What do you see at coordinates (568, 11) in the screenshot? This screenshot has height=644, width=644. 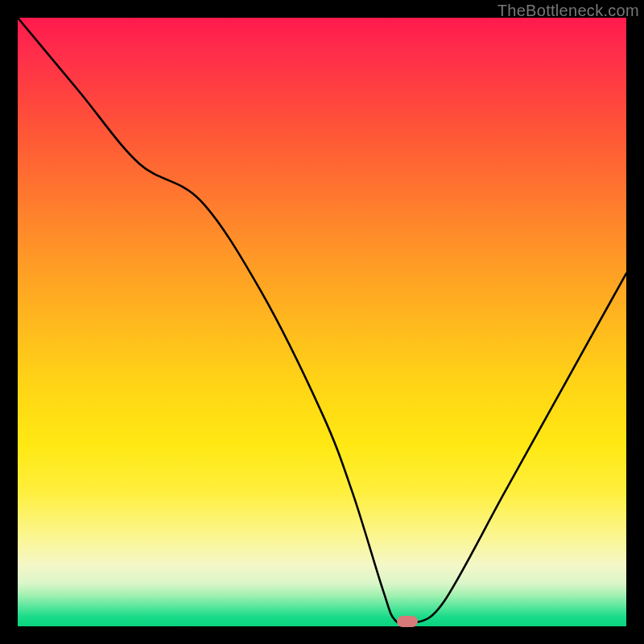 I see `watermark-label: TheBottleneck.com` at bounding box center [568, 11].